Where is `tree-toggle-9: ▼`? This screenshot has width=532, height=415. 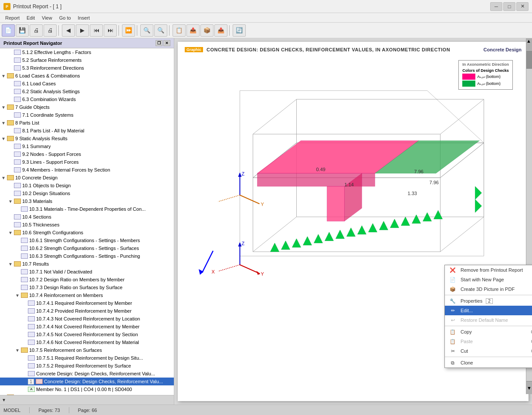
tree-toggle-9: ▼ is located at coordinates (3, 138).